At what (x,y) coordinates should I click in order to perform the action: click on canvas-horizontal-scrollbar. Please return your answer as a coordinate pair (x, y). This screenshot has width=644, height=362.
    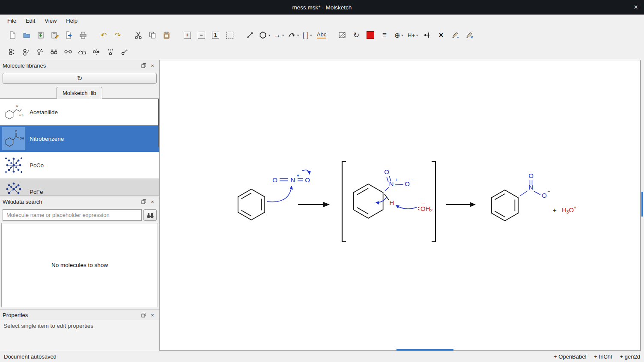
    Looking at the image, I should click on (425, 350).